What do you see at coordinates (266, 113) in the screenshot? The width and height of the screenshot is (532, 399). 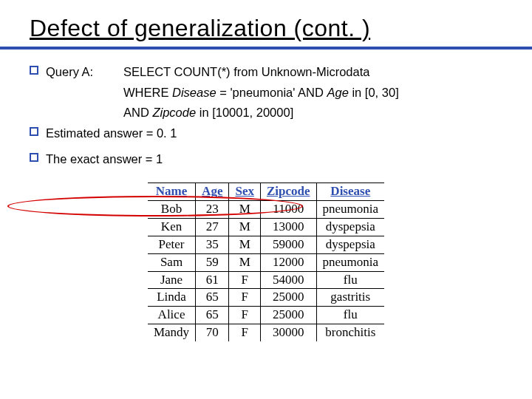 I see `query-a-line3: AND Zipcode in [531, 398]` at bounding box center [266, 113].